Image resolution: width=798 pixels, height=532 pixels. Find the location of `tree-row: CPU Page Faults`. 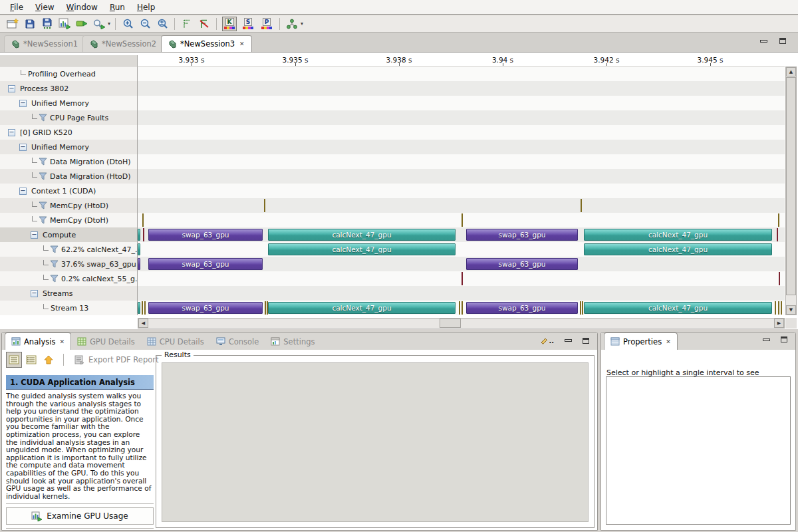

tree-row: CPU Page Faults is located at coordinates (69, 118).